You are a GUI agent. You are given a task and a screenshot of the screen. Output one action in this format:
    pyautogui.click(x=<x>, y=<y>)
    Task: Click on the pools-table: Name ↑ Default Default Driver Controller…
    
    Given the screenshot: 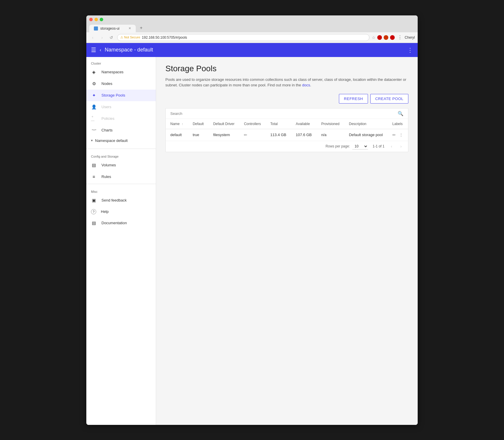 What is the action you would take?
    pyautogui.click(x=287, y=130)
    